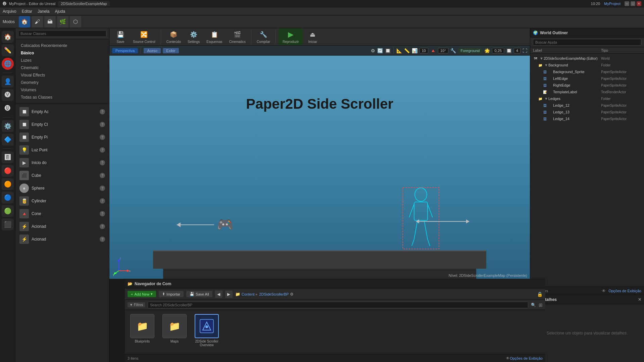 The image size is (644, 362). Describe the element at coordinates (120, 37) in the screenshot. I see `save-button: 💾 Save` at that location.